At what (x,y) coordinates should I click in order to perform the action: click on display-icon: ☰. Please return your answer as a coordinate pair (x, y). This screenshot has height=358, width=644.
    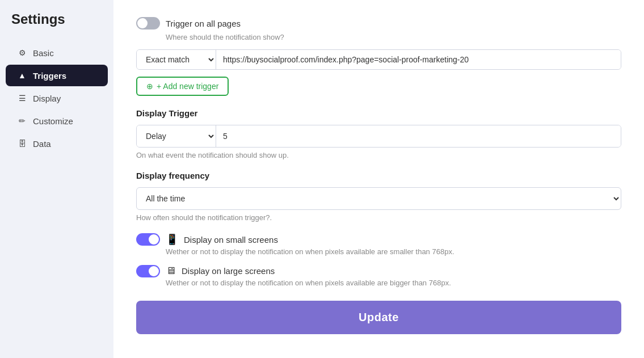
    Looking at the image, I should click on (22, 98).